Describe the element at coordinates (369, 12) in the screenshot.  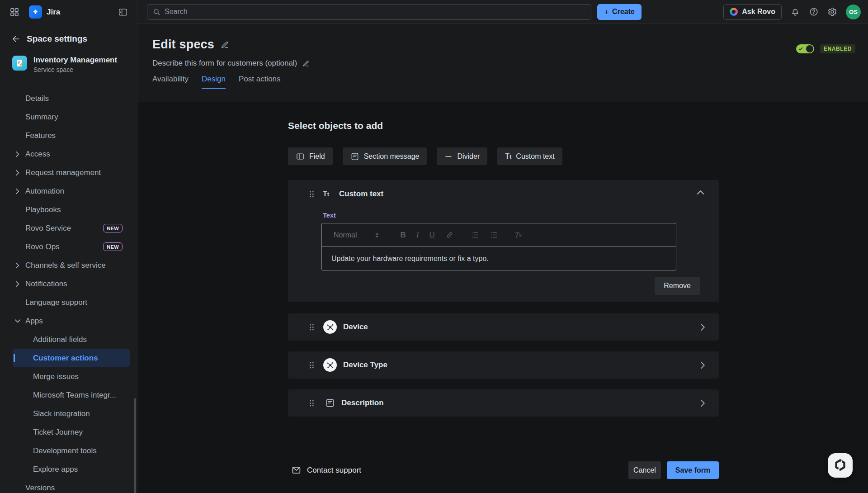
I see `search-bar` at that location.